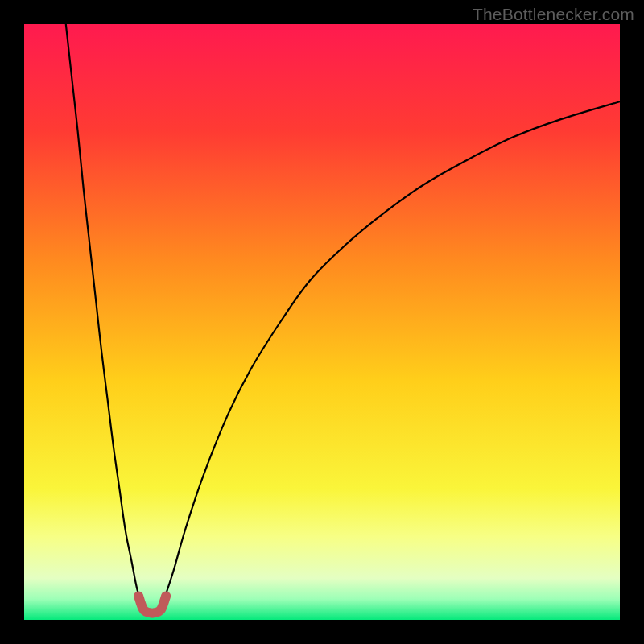 This screenshot has height=644, width=644. I want to click on curve-left, so click(105, 316).